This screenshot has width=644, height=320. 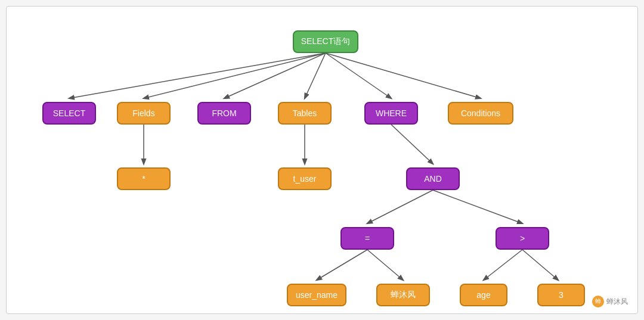 What do you see at coordinates (305, 179) in the screenshot?
I see `node-tuser: t_user` at bounding box center [305, 179].